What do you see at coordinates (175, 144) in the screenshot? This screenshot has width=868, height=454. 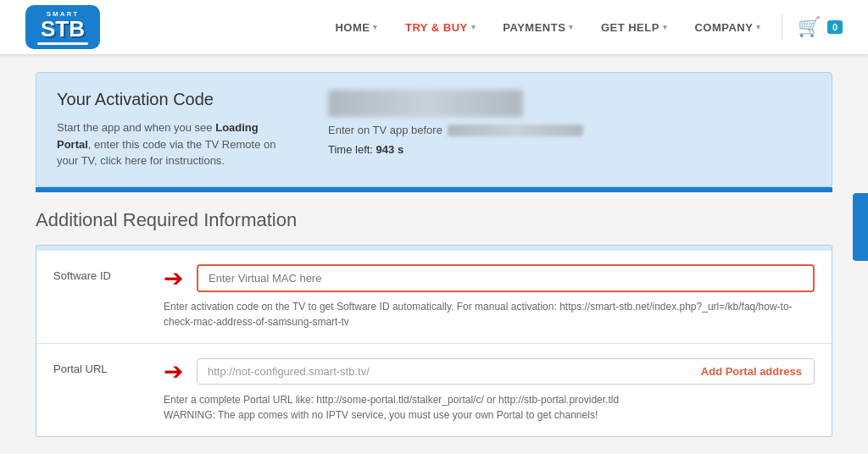 I see `activation-desc: Start the app and when you see Loading P…` at bounding box center [175, 144].